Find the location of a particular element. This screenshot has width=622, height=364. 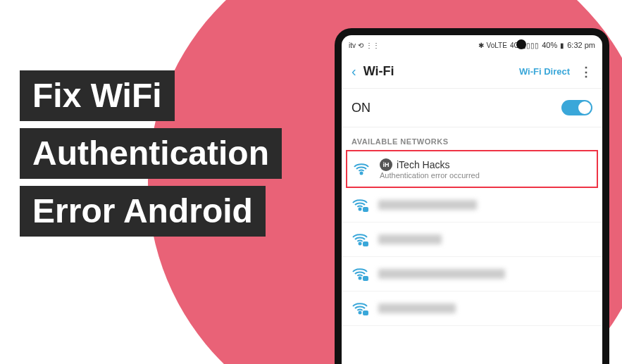

available-networks-label: AVAILABLE NETWORKS is located at coordinates (472, 139).